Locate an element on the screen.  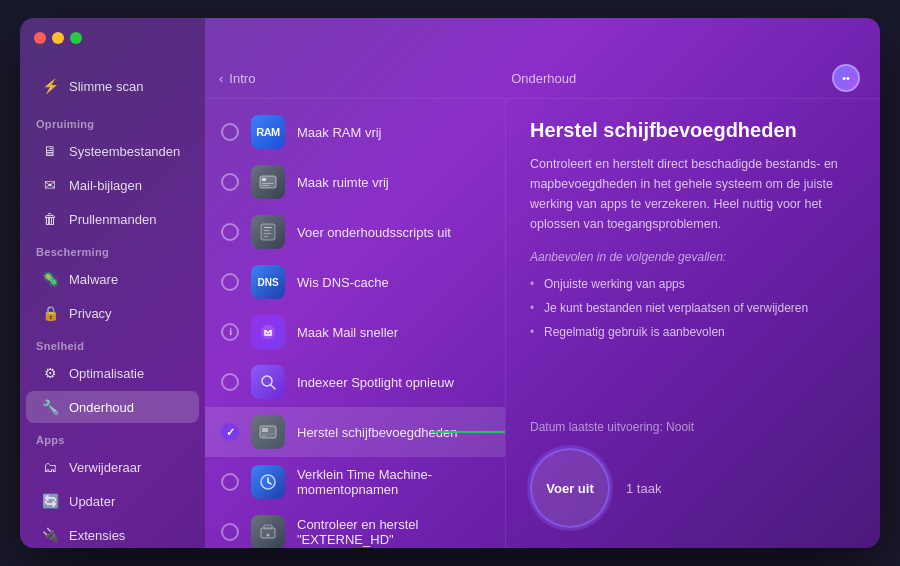
external-icon is located at coordinates (268, 532).